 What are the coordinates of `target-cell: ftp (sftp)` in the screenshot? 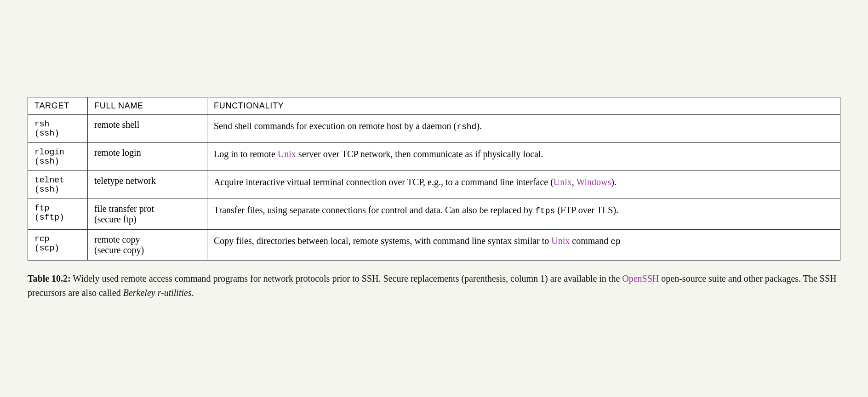 It's located at (58, 214).